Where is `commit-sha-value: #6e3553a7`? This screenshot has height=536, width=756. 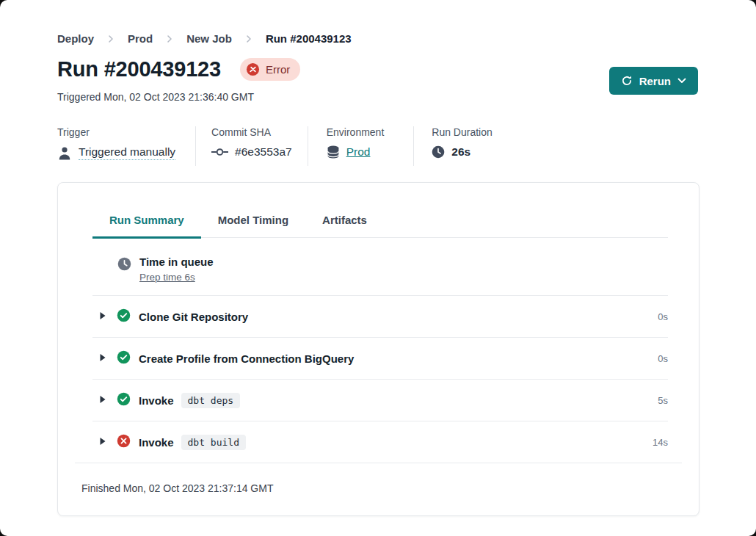 commit-sha-value: #6e3553a7 is located at coordinates (263, 152).